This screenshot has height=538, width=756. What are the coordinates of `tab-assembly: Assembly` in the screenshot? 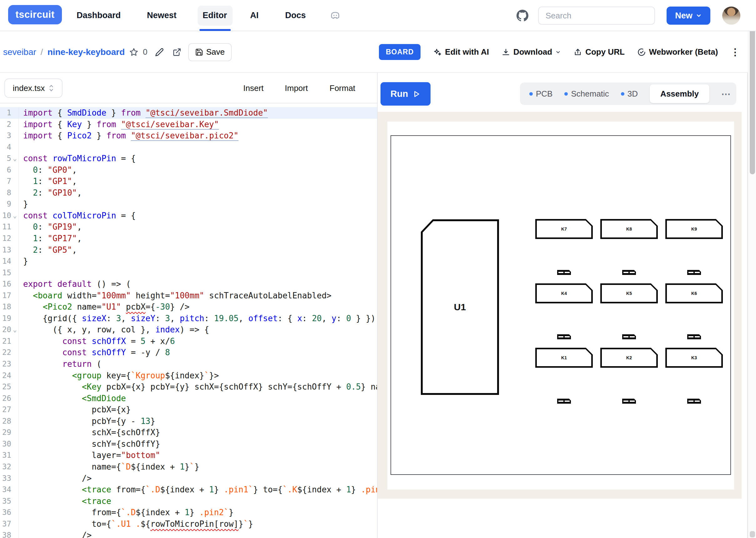 It's located at (679, 94).